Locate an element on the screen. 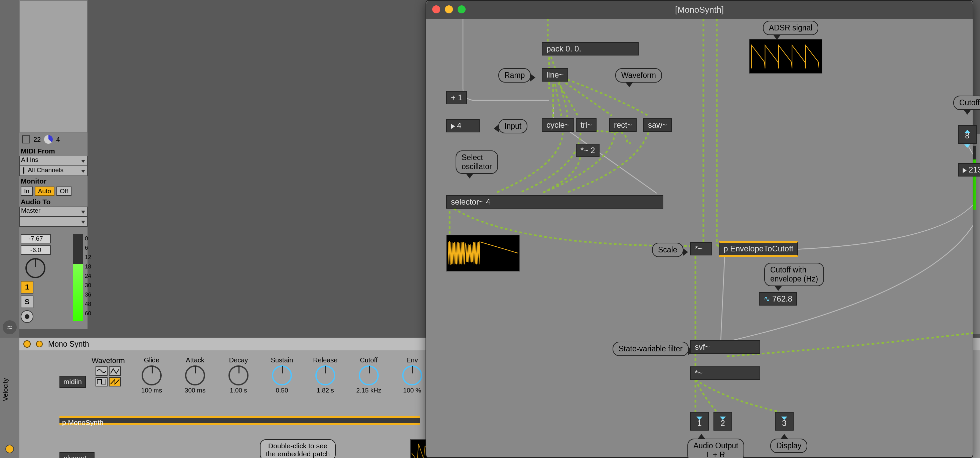 This screenshot has width=980, height=458. cutoff-bubble: Cutoff is located at coordinates (967, 103).